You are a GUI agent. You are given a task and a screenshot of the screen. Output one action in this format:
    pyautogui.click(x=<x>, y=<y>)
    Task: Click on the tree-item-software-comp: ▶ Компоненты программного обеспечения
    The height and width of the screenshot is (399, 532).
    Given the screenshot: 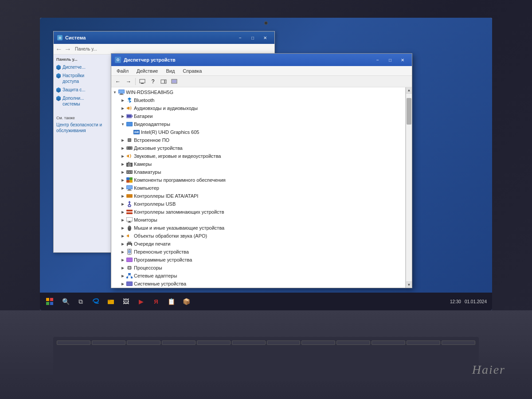 What is the action you would take?
    pyautogui.click(x=258, y=180)
    